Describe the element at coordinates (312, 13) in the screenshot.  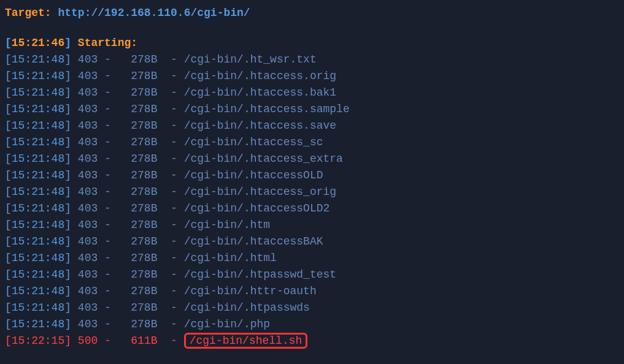
I see `target-line: Target: http://192.168.110.6/cgi-bin/` at that location.